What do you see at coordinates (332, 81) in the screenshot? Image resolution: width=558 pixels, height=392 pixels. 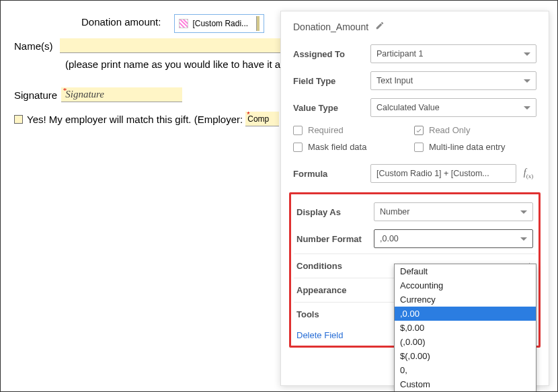 I see `field-type-label: Field Type` at bounding box center [332, 81].